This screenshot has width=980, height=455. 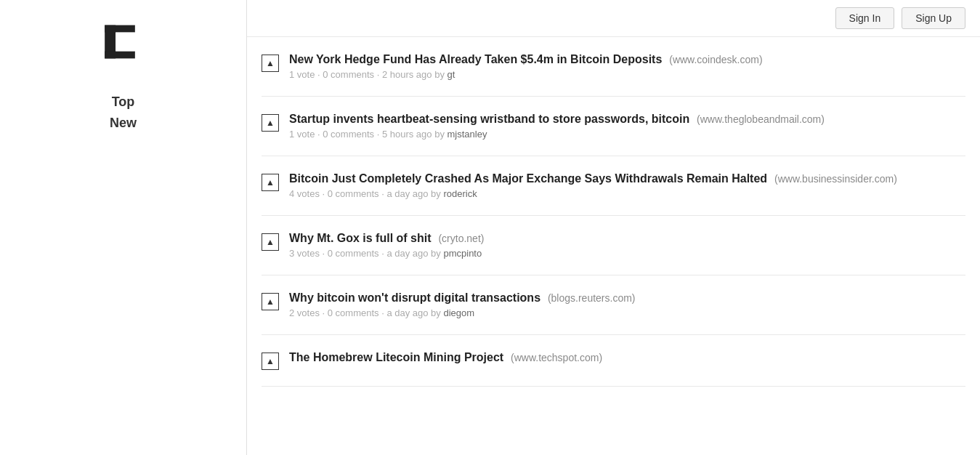 What do you see at coordinates (628, 67) in the screenshot?
I see `story-content: New York Hedge Fund Has Already Taken $5…` at bounding box center [628, 67].